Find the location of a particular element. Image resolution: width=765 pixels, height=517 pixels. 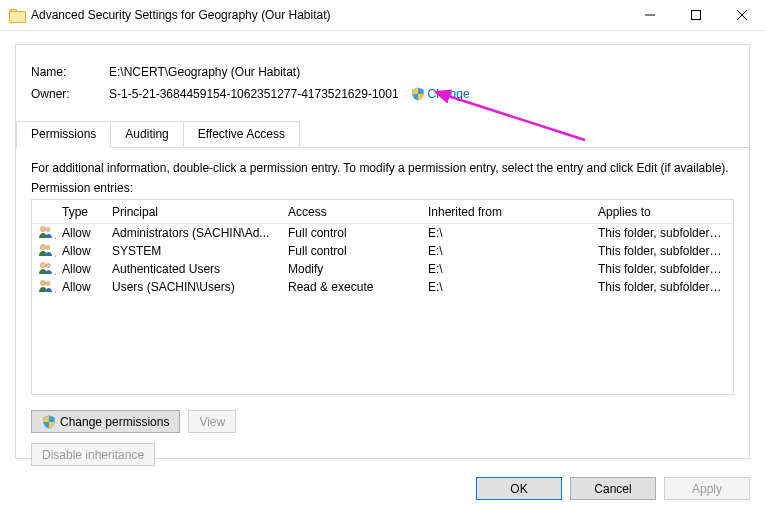

table-row: Allow SYSTEM Full control E:\ This folde… is located at coordinates (382, 251).